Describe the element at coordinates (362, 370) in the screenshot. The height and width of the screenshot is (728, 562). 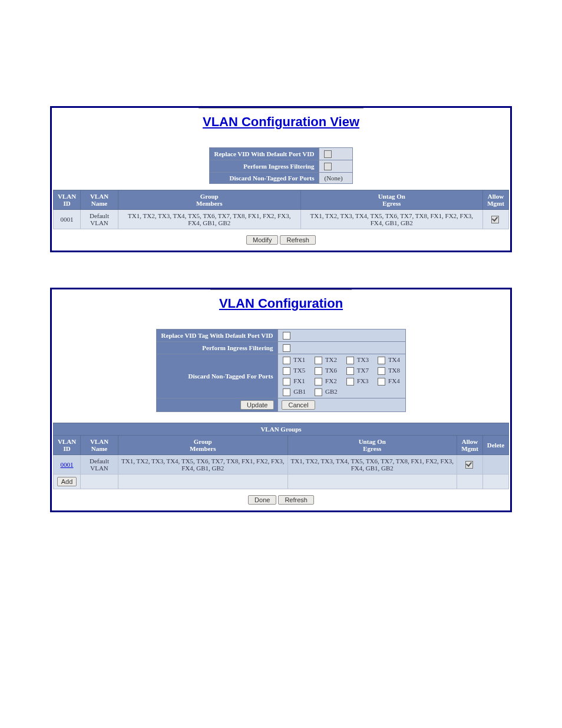
I see `port-label-tx7: TX7` at that location.